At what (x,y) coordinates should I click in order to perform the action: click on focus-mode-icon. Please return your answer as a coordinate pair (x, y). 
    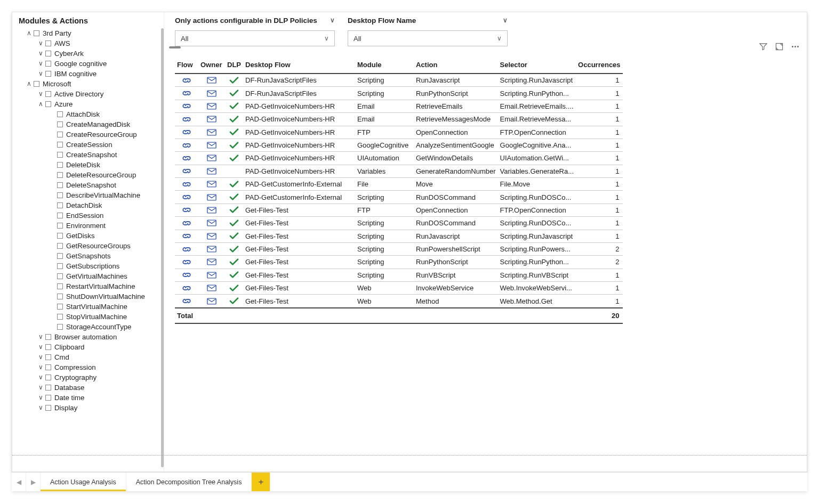
    Looking at the image, I should click on (779, 46).